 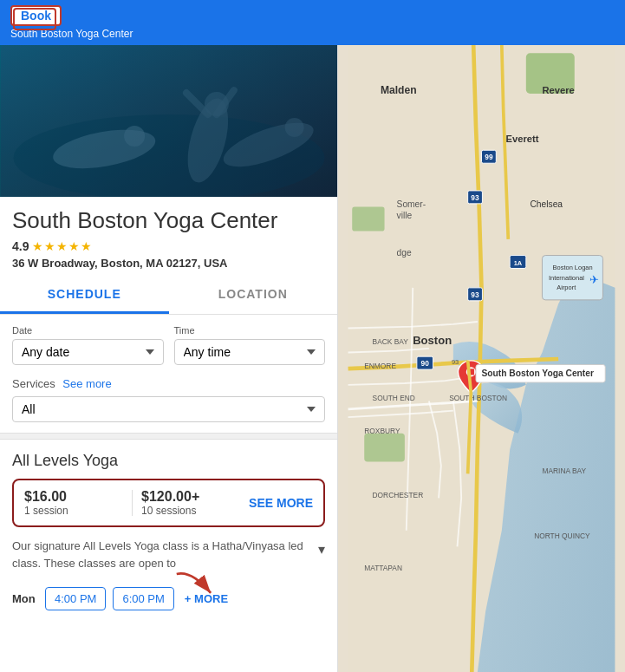 What do you see at coordinates (191, 497) in the screenshot?
I see `price-2-amount: $120.00+` at bounding box center [191, 497].